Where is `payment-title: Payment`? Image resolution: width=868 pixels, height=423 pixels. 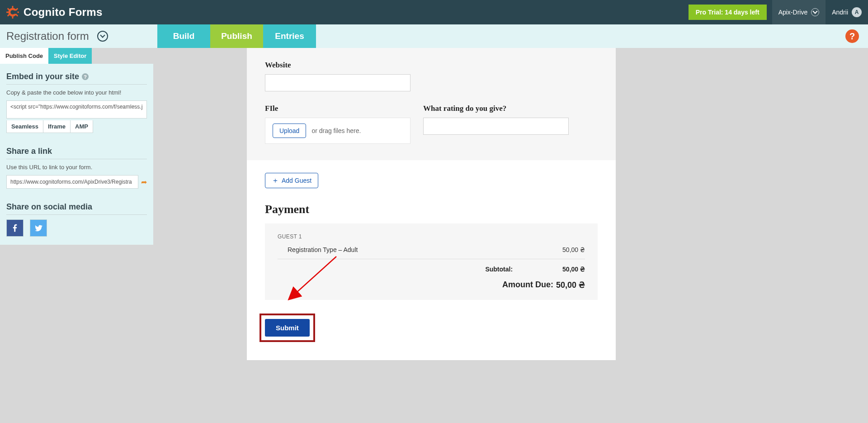
payment-title: Payment is located at coordinates (431, 209).